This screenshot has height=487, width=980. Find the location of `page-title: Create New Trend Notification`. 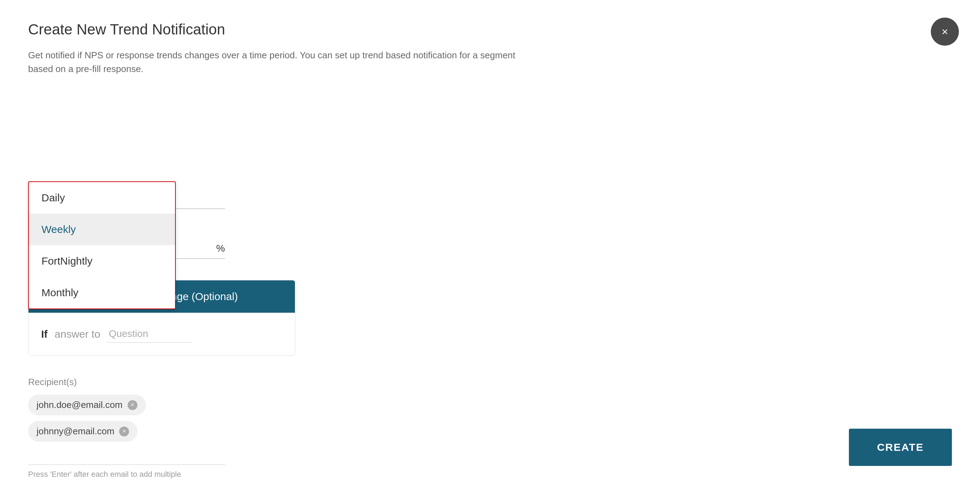

page-title: Create New Trend Notification is located at coordinates (490, 30).